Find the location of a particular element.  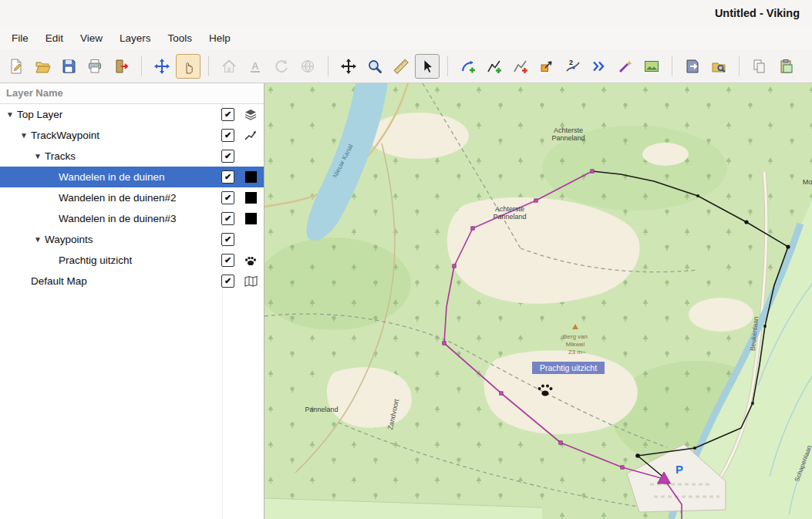

layer-label: Tracks is located at coordinates (60, 156).